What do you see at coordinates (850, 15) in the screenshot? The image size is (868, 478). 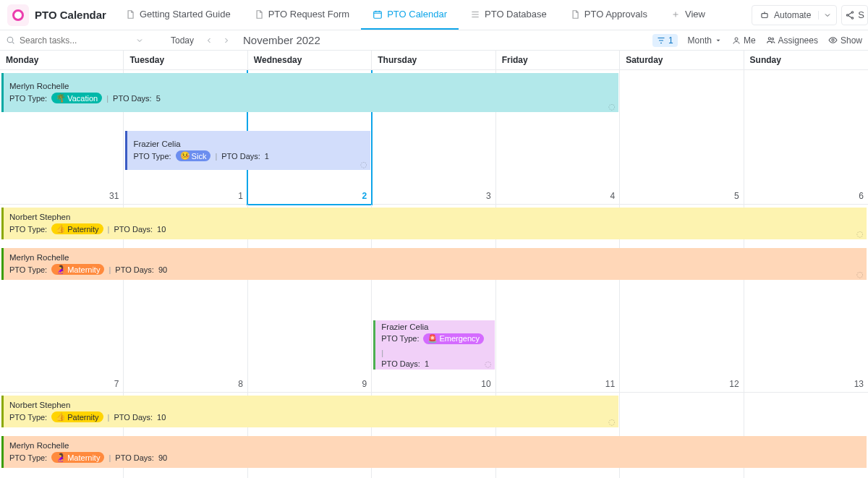 I see `share-icon` at bounding box center [850, 15].